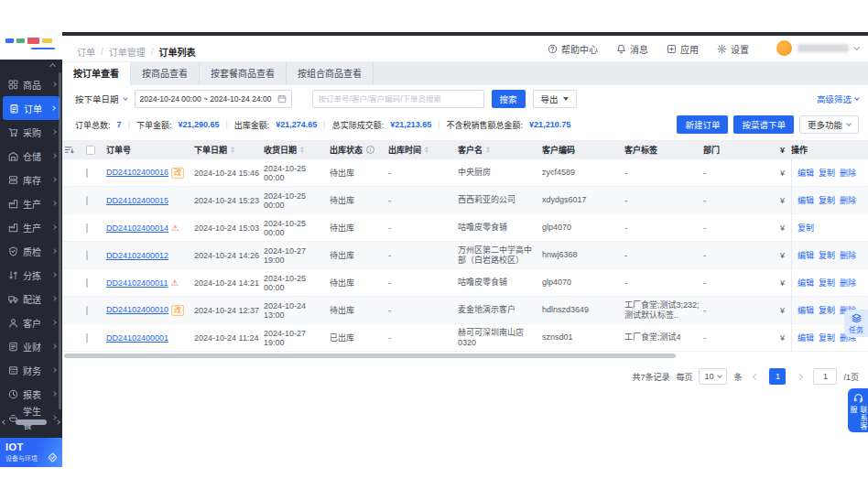 The width and height of the screenshot is (868, 501). Describe the element at coordinates (500, 150) in the screenshot. I see `col-customer: 客户名` at that location.